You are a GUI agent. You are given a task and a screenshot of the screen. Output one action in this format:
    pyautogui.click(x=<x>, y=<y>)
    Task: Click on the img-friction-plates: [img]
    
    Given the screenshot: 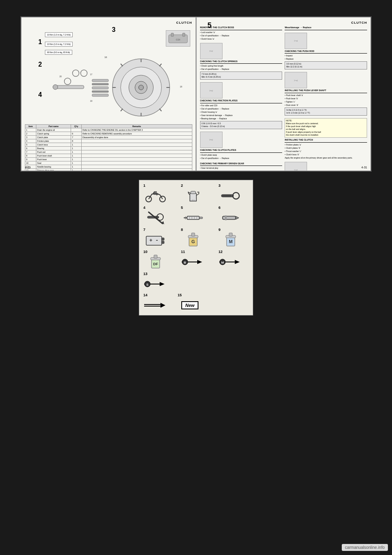 What is the action you would take?
    pyautogui.click(x=212, y=140)
    